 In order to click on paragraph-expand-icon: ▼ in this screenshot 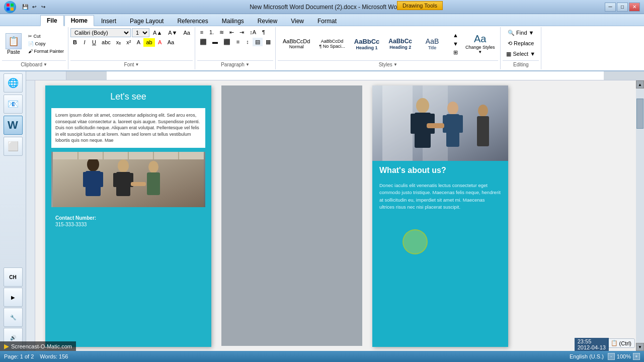, I will do `click(248, 64)`.